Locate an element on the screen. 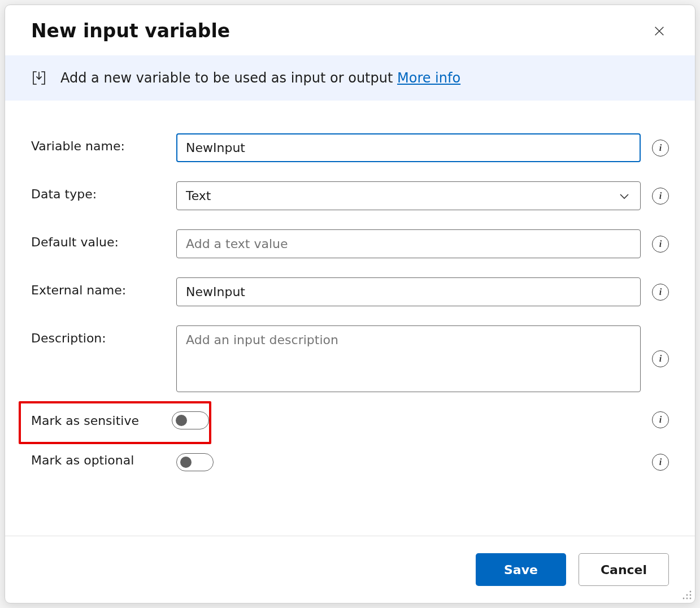 The height and width of the screenshot is (608, 700). label-description: Description: is located at coordinates (101, 336).